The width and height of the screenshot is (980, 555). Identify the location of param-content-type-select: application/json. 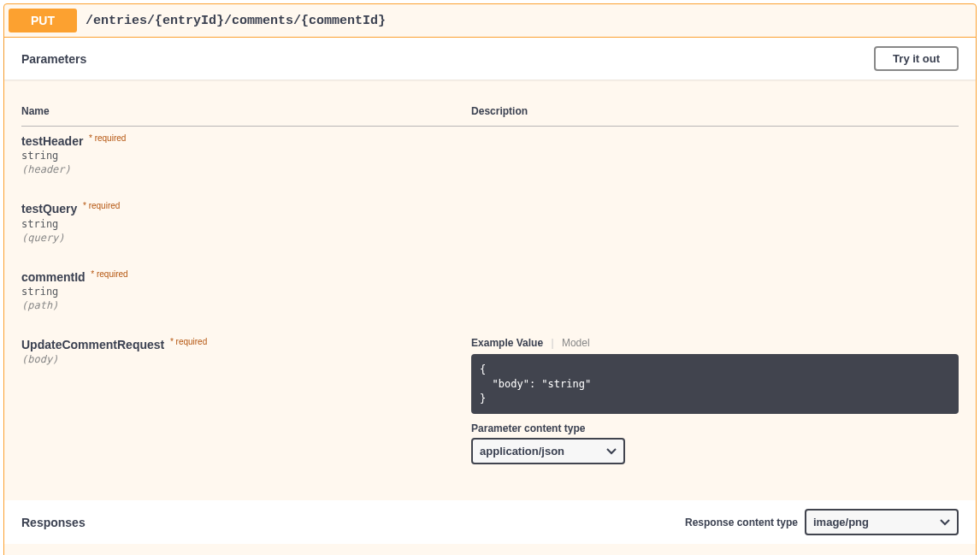
(548, 452).